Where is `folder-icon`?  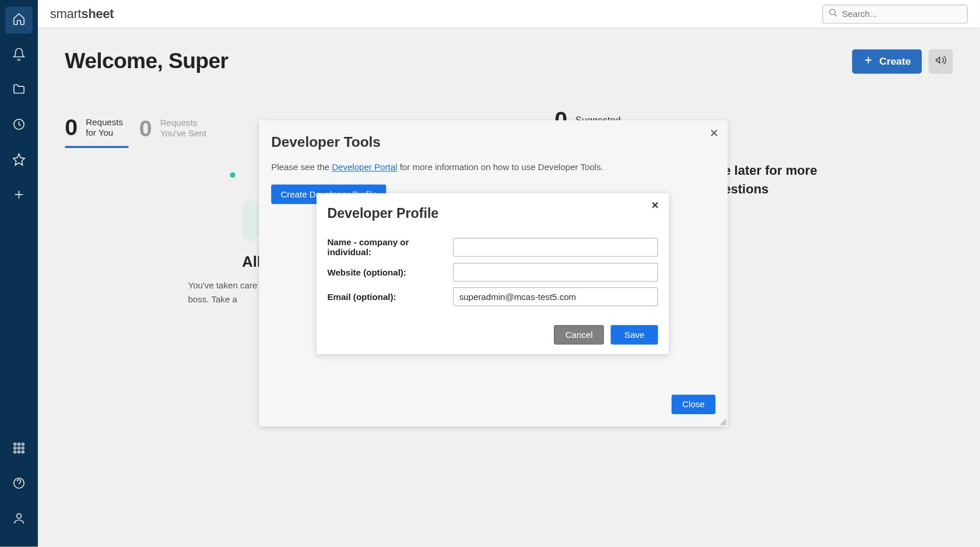
folder-icon is located at coordinates (19, 91).